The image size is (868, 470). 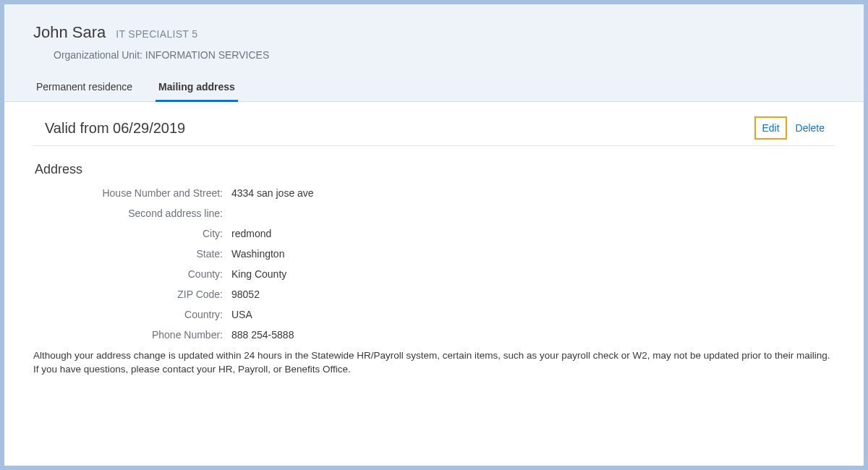 I want to click on field-label: Phone Number:, so click(x=131, y=335).